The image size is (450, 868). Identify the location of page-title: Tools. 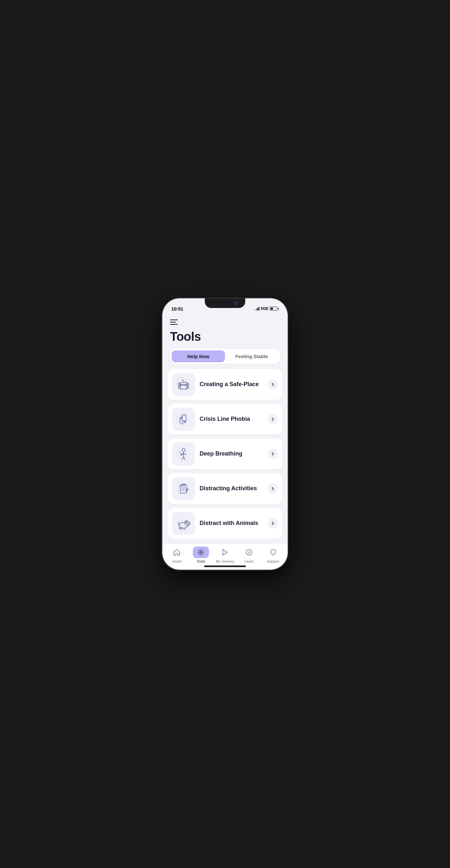
(225, 337).